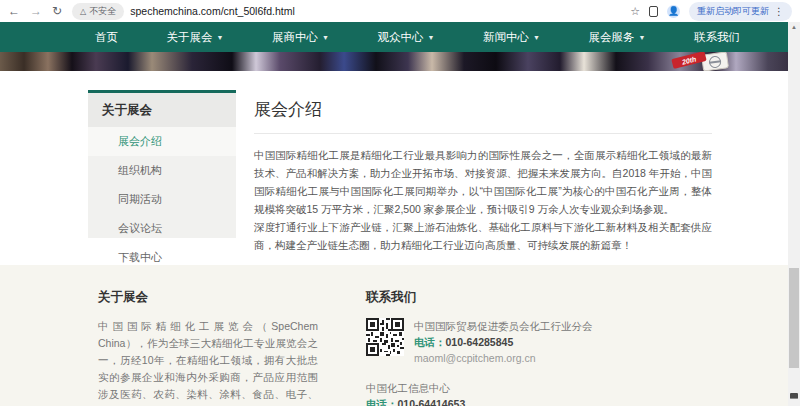 The height and width of the screenshot is (406, 800). Describe the element at coordinates (14, 11) in the screenshot. I see `back-icon: ←` at that location.